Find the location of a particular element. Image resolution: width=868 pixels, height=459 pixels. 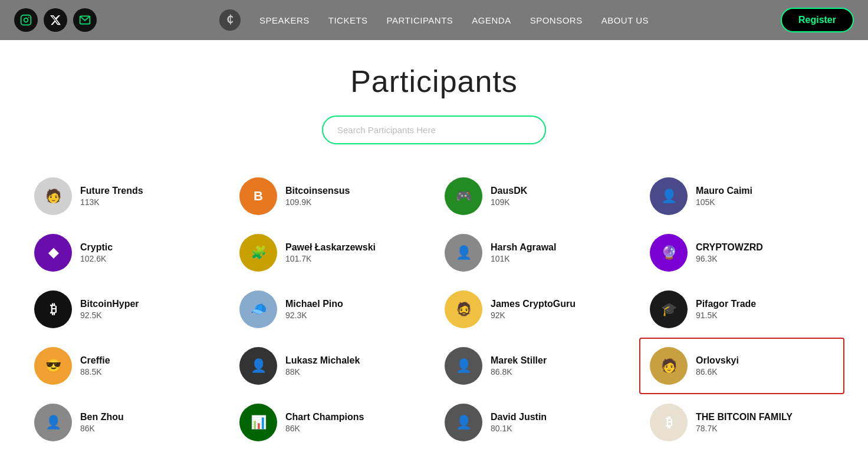

participant-item: 📊Chart Champions86K is located at coordinates (331, 422).